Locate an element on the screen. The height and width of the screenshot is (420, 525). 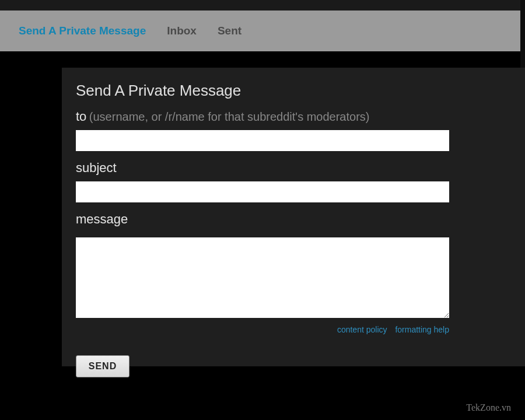
watermark: TekZone.vn is located at coordinates (489, 408).